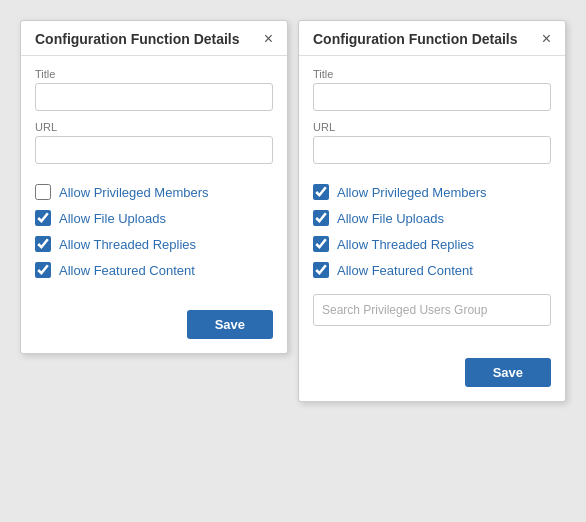 Image resolution: width=586 pixels, height=522 pixels. I want to click on dialog-2-allow-threaded-checkbox-wrapper, so click(321, 244).